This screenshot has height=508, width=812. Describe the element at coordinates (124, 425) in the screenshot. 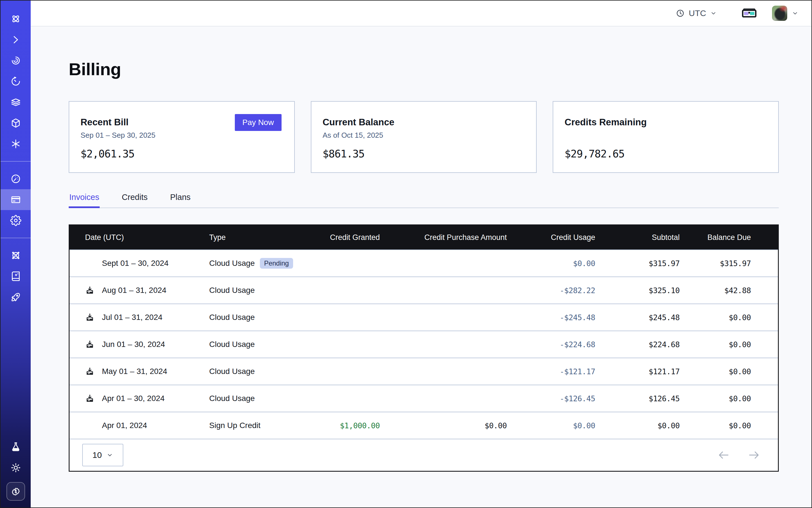

I see `invoice-date: Apr 01, 2024` at that location.